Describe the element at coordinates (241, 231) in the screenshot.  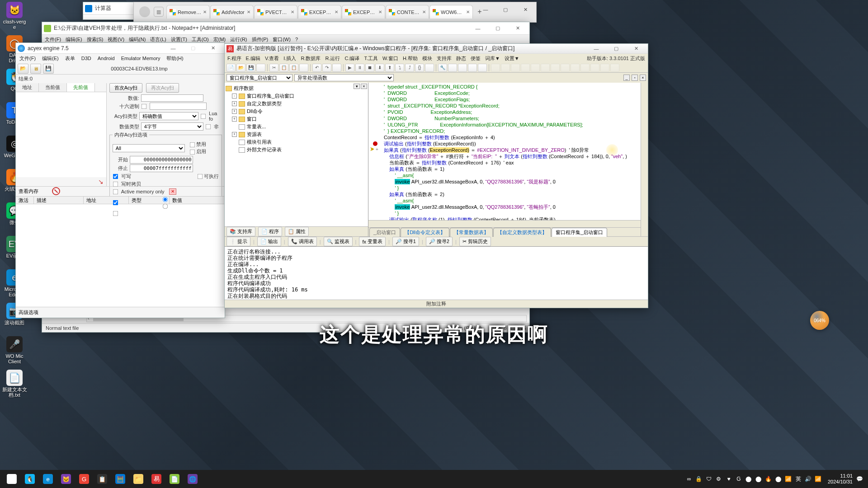
I see `elang-lowtab-support: 📚 支持库` at that location.